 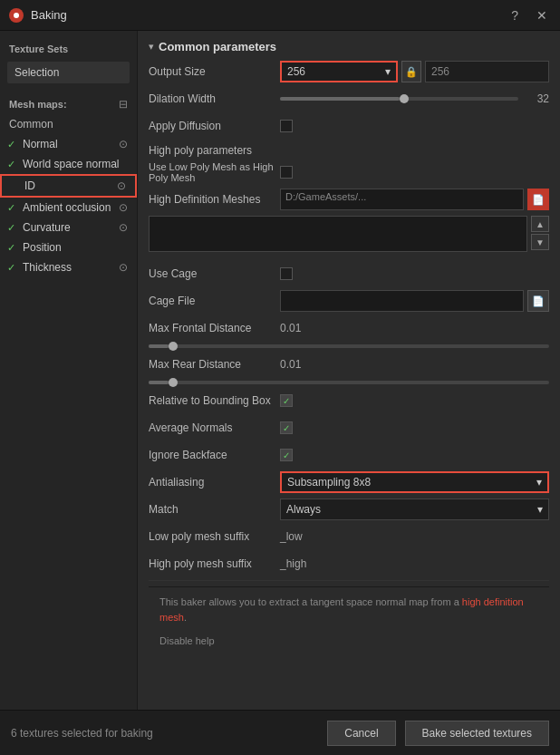 What do you see at coordinates (69, 144) in the screenshot?
I see `mesh-map-normal: ✓ Normal ⊙` at bounding box center [69, 144].